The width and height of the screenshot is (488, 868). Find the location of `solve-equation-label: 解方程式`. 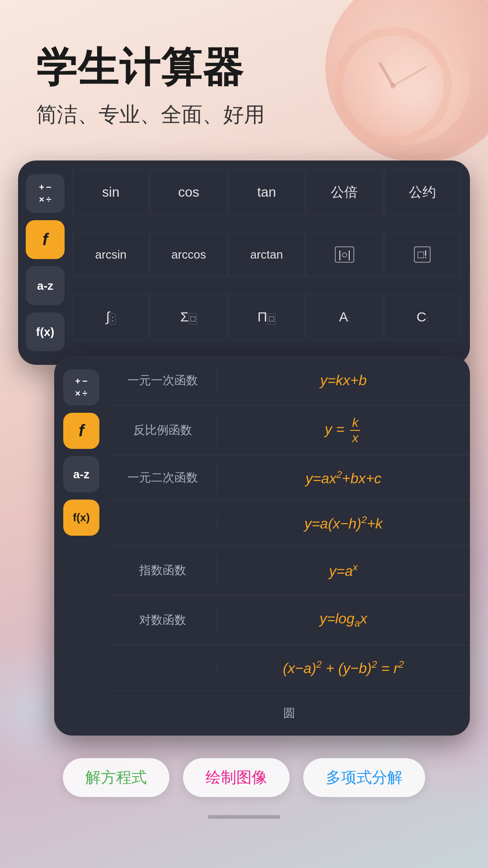

solve-equation-label: 解方程式 is located at coordinates (116, 777).